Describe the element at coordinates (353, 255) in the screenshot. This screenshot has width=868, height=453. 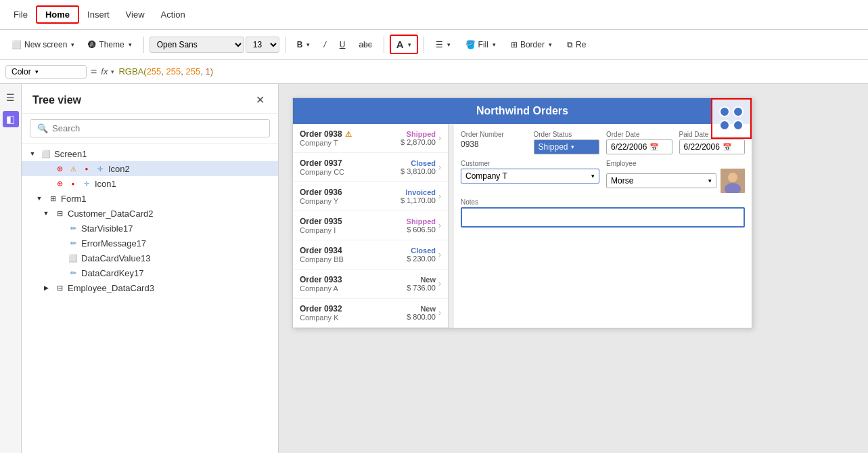
I see `order-info: Order 0934 Company BB` at that location.